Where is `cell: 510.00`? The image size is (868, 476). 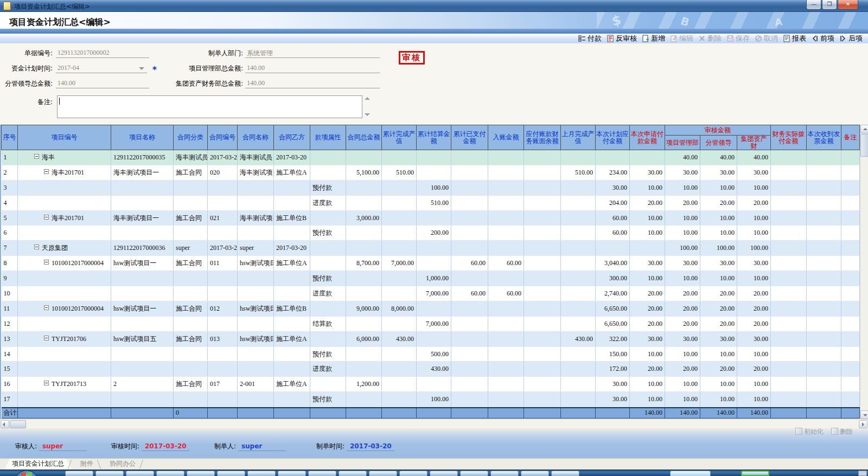 cell: 510.00 is located at coordinates (578, 172).